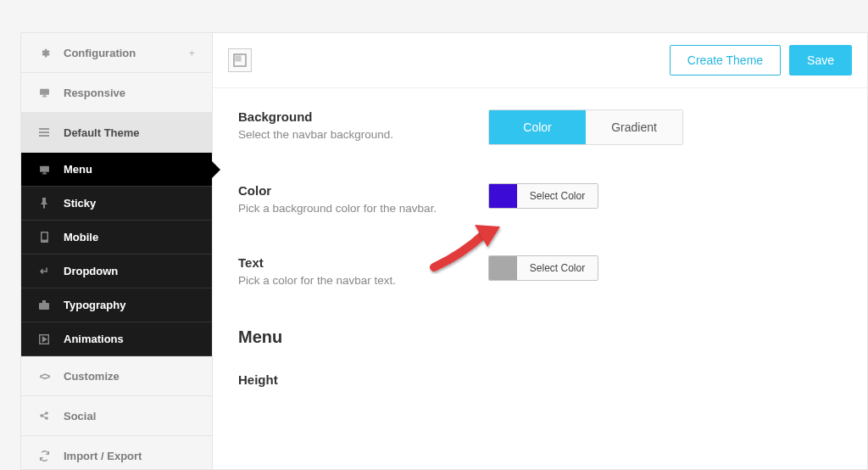 The height and width of the screenshot is (470, 868). Describe the element at coordinates (92, 377) in the screenshot. I see `sidebar-item-label: Customize` at that location.